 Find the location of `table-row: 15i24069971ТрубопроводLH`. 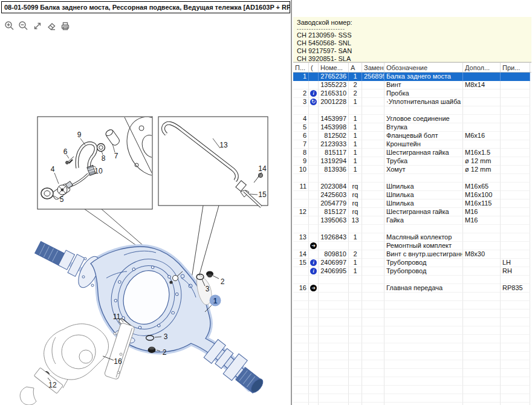

table-row: 15i24069971ТрубопроводLH is located at coordinates (412, 263).